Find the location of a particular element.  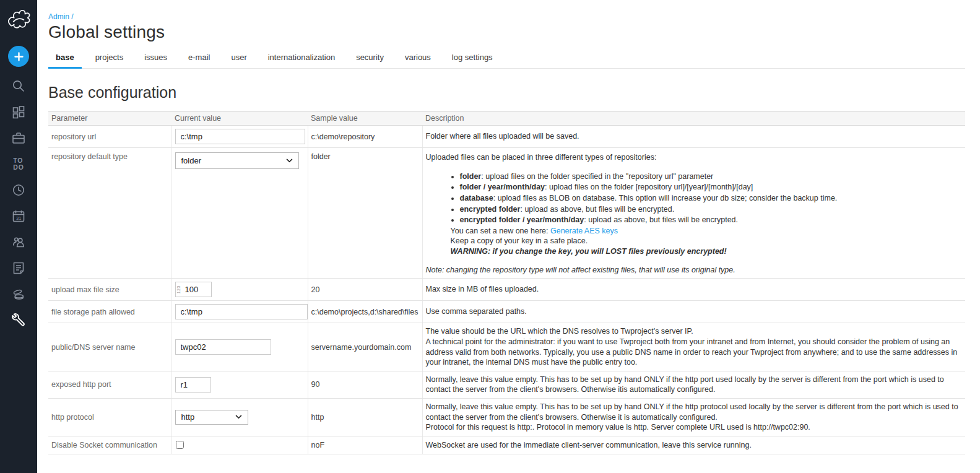

description-cell: The value should be the URL which the DN… is located at coordinates (693, 347).